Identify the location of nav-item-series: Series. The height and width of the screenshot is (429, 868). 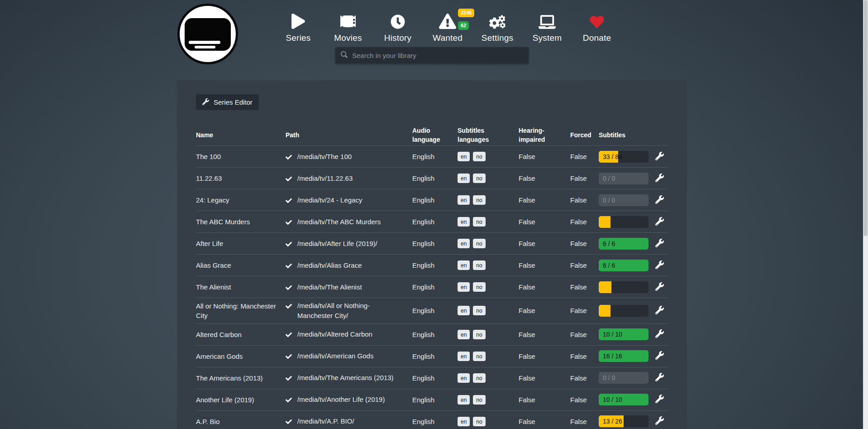
(298, 27).